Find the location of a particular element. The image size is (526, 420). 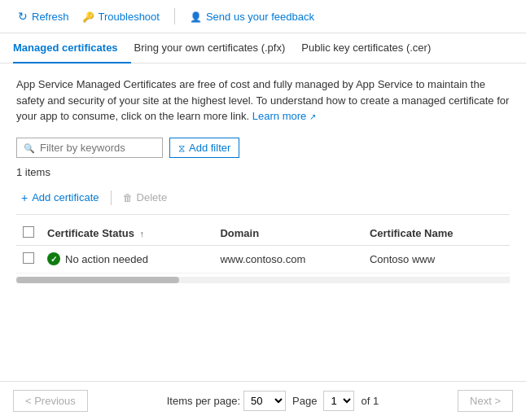

select-all-checkbox is located at coordinates (28, 232).